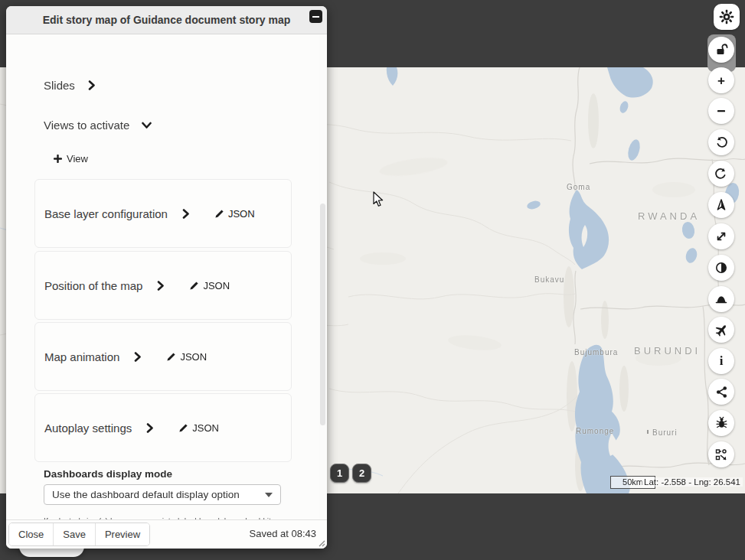 Image resolution: width=745 pixels, height=560 pixels. Describe the element at coordinates (106, 214) in the screenshot. I see `card-label: Base layer configuration` at that location.